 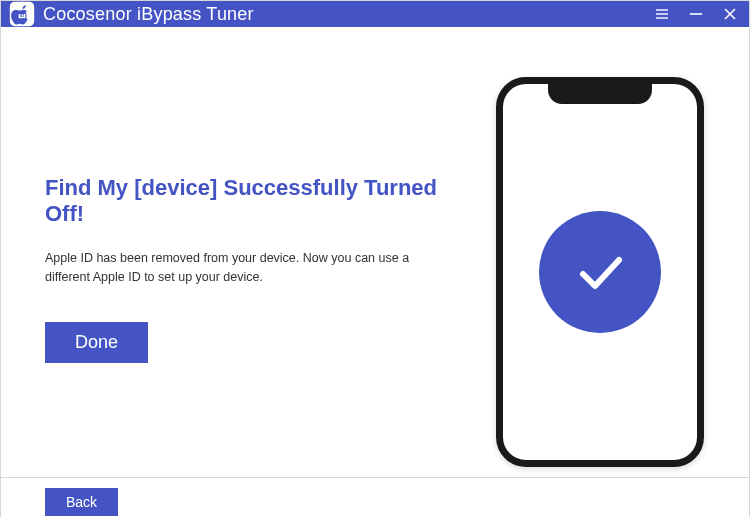 What do you see at coordinates (255, 201) in the screenshot?
I see `success-headline: Find My [device] Successfully Turned Off…` at bounding box center [255, 201].